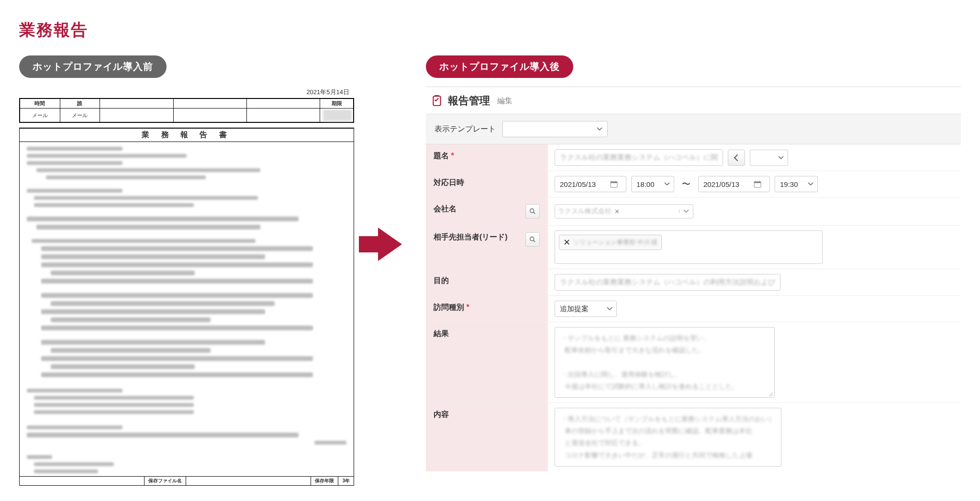 The height and width of the screenshot is (501, 980). Describe the element at coordinates (490, 30) in the screenshot. I see `page-title: 業務報告` at that location.